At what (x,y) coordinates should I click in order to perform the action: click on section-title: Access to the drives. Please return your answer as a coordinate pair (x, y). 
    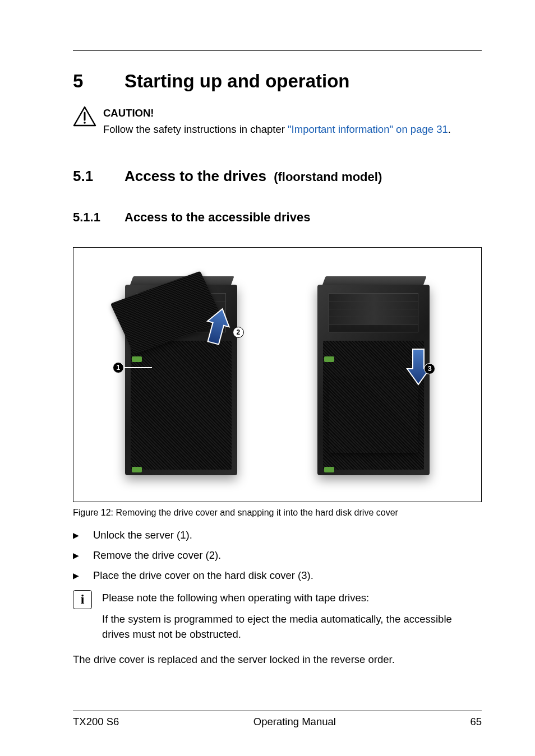
    Looking at the image, I should click on (195, 176).